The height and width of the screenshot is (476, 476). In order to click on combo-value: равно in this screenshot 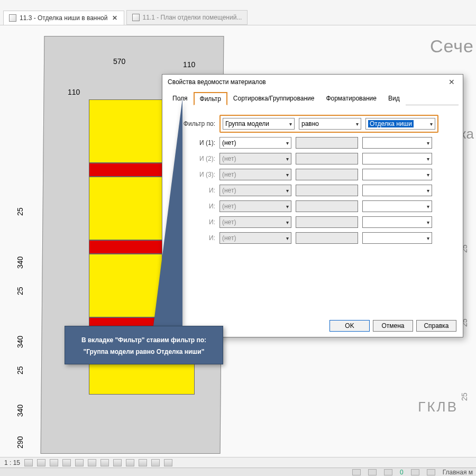, I will do `click(310, 124)`.